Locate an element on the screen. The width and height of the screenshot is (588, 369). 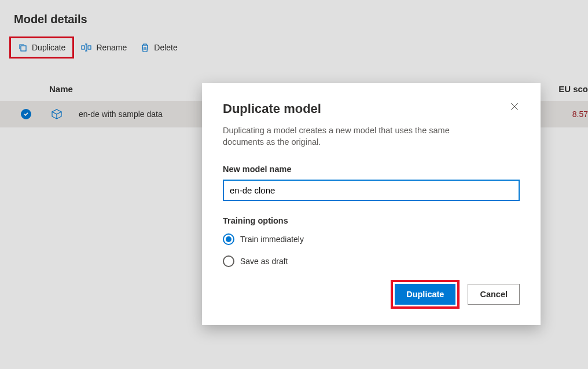
close-icon is located at coordinates (514, 107).